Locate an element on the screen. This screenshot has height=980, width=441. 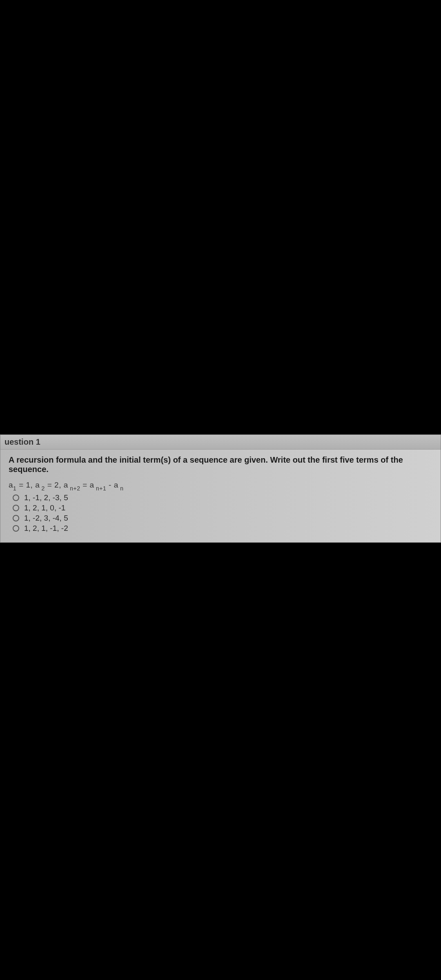
question-header: uestion 1 is located at coordinates (220, 442).